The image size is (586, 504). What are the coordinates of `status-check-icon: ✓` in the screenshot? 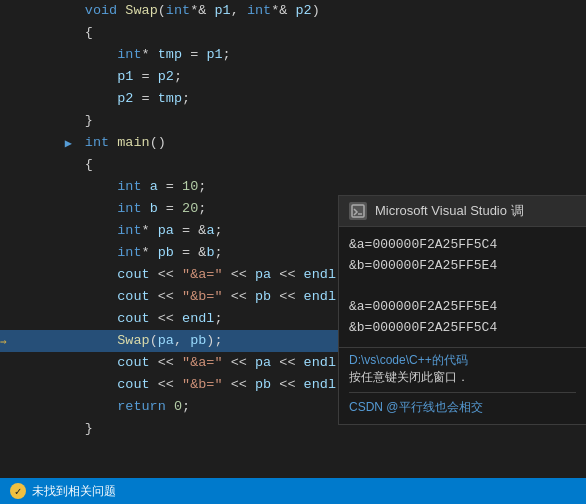 It's located at (18, 491).